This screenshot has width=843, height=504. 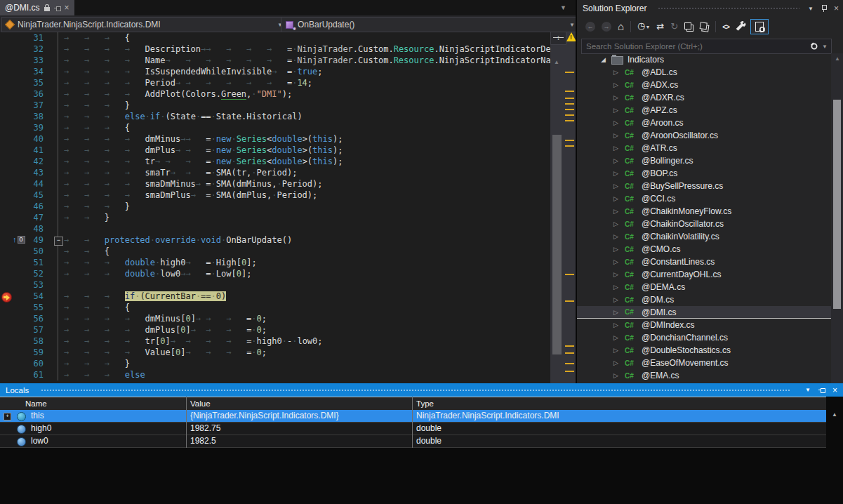 I want to click on code-line-33: 33→ → → → Name→ → → → → → =·NinjaTrader.…, so click(x=275, y=60).